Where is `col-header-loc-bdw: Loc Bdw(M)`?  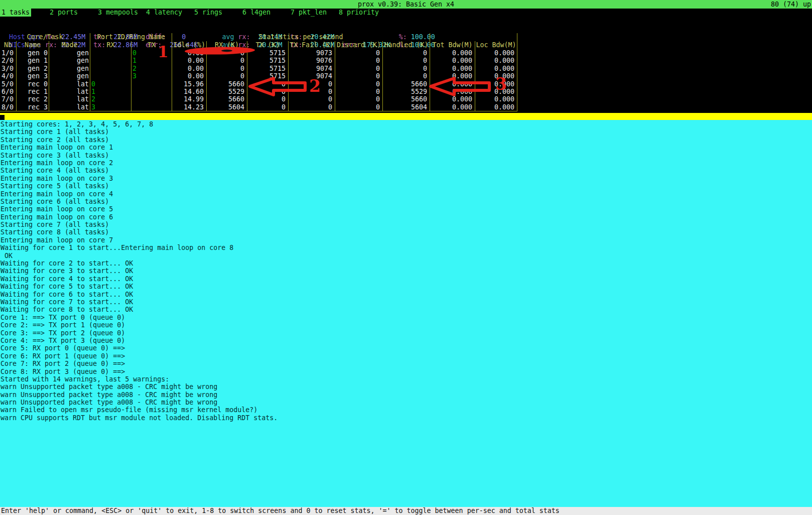 col-header-loc-bdw: Loc Bdw(M) is located at coordinates (496, 45).